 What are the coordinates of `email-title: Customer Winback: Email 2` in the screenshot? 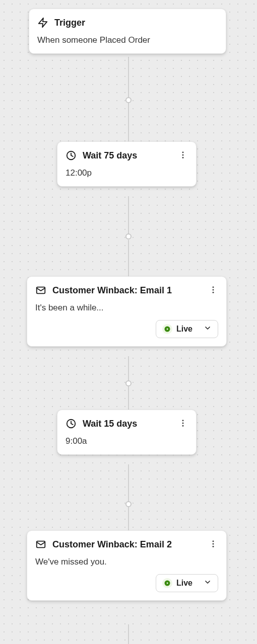 It's located at (135, 544).